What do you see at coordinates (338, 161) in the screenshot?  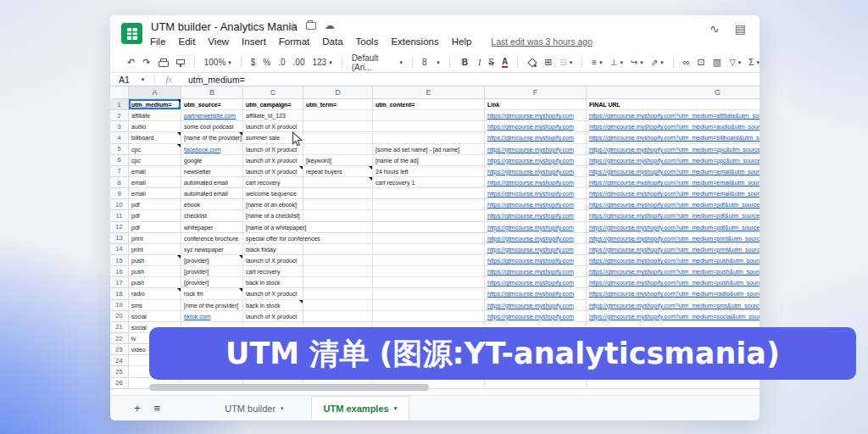 I see `cell-D6: [keyword]` at bounding box center [338, 161].